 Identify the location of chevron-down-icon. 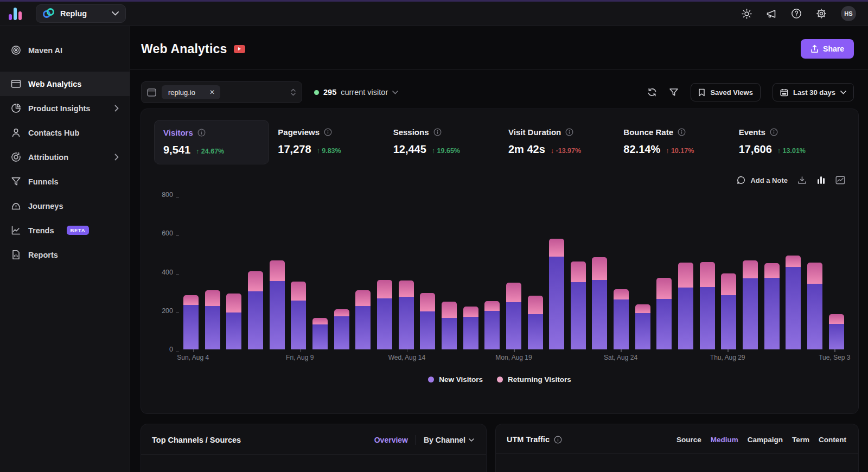
(471, 441).